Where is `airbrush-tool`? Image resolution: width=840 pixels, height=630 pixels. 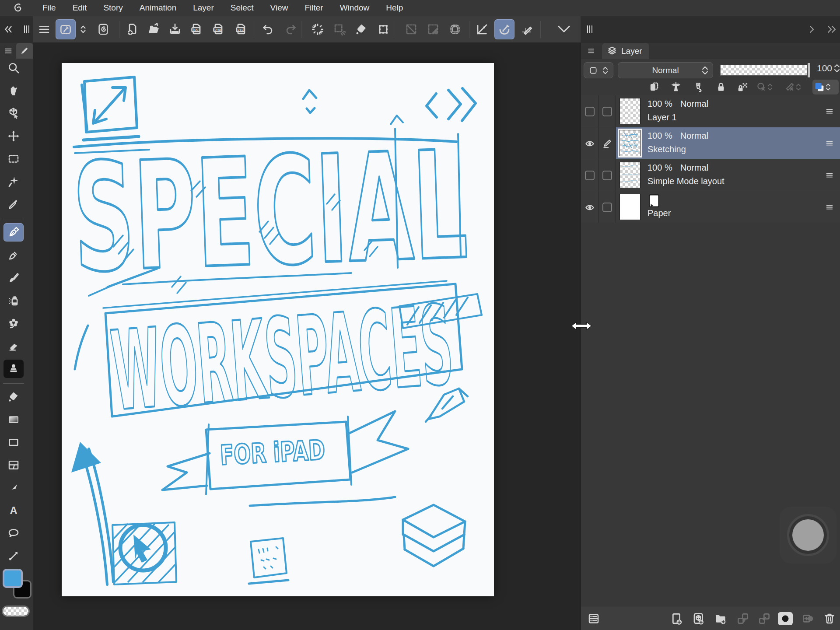 airbrush-tool is located at coordinates (14, 301).